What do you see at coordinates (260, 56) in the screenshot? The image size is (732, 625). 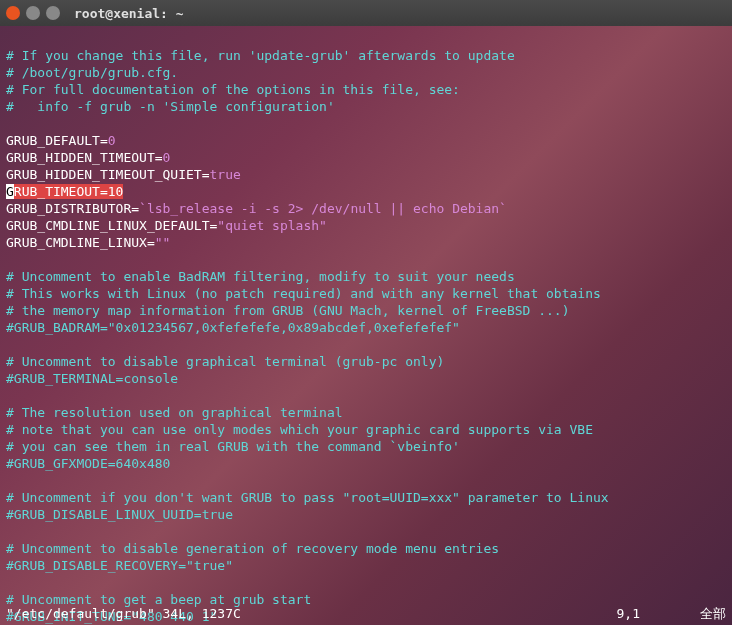 I see `file-line: # If you change this file, run 'update-g…` at bounding box center [260, 56].